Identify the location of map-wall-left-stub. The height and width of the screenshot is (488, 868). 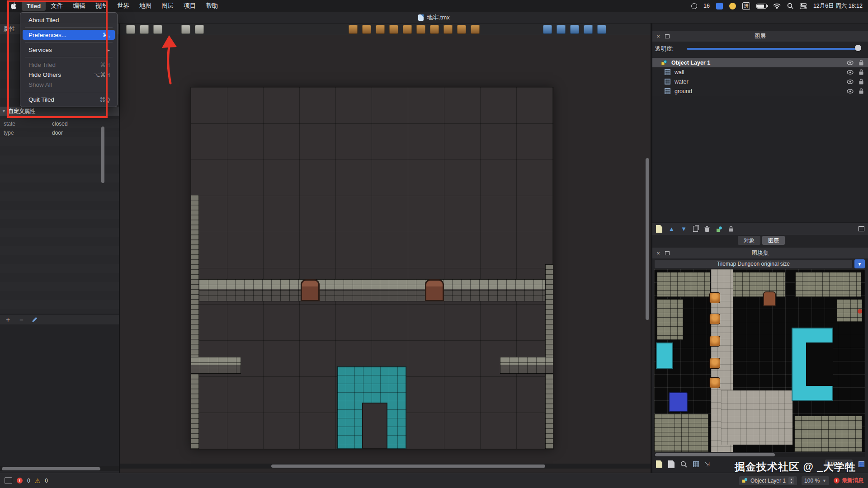
(216, 365).